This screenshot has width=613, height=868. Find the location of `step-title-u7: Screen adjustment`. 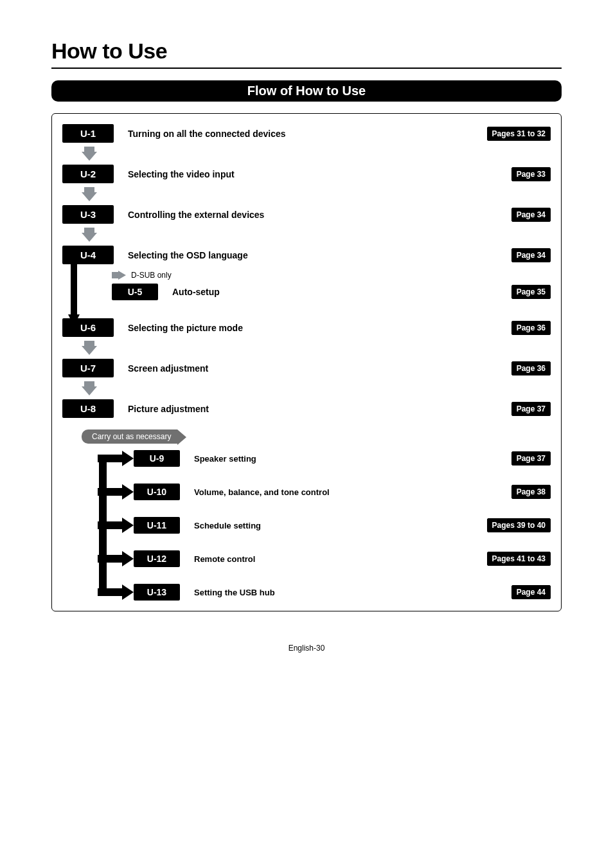

step-title-u7: Screen adjustment is located at coordinates (316, 368).